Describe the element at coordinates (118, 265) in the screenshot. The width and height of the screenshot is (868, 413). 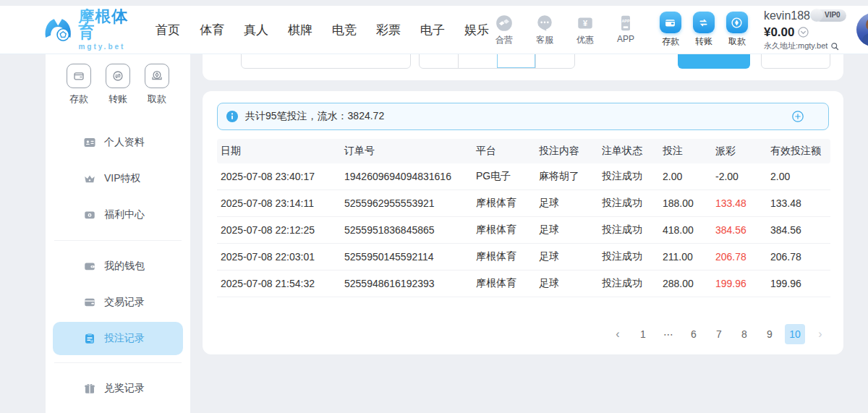
I see `sidebar-menu: 个人资料 VIP特权 福利中心 我的钱包 交易记录 投注记录 兑奖记录` at that location.